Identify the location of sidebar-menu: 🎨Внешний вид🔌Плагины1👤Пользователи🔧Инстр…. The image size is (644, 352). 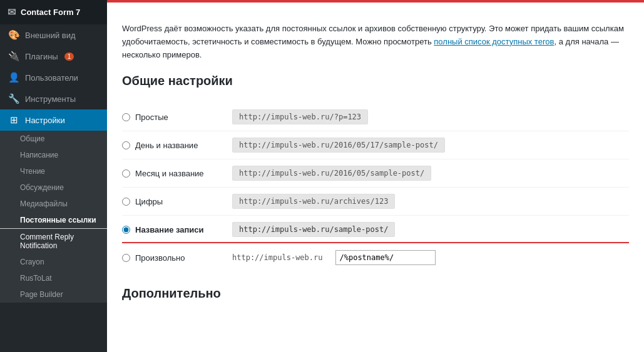
(54, 164).